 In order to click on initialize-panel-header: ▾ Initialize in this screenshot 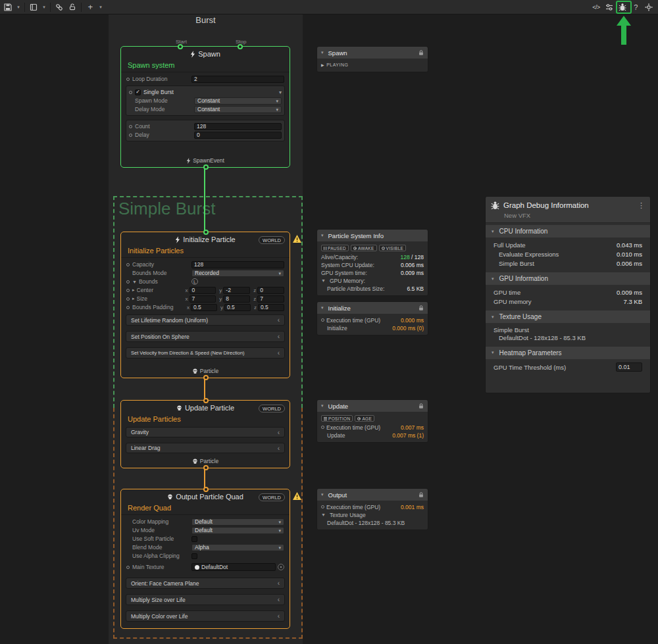, I will do `click(372, 308)`.